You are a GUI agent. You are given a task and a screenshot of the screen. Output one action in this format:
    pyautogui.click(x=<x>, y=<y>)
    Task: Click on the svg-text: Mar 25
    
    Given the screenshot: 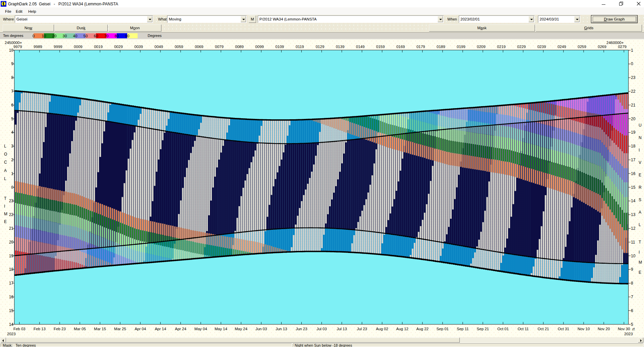 What is the action you would take?
    pyautogui.click(x=120, y=329)
    